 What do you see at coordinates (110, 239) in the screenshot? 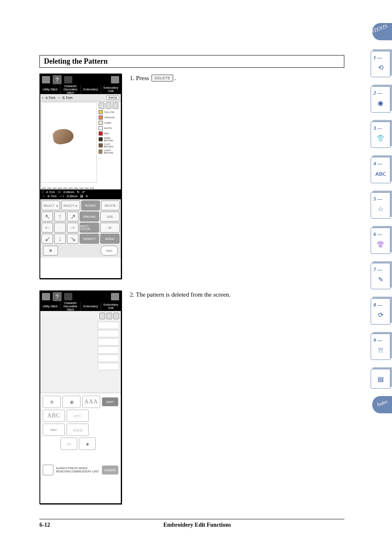
I see `array-button: ARRAY` at bounding box center [110, 239].